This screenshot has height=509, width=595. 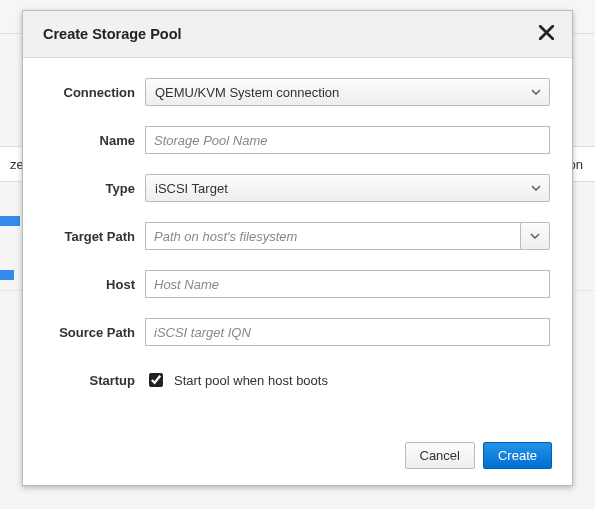 I want to click on cancel-button: Cancel, so click(x=440, y=456).